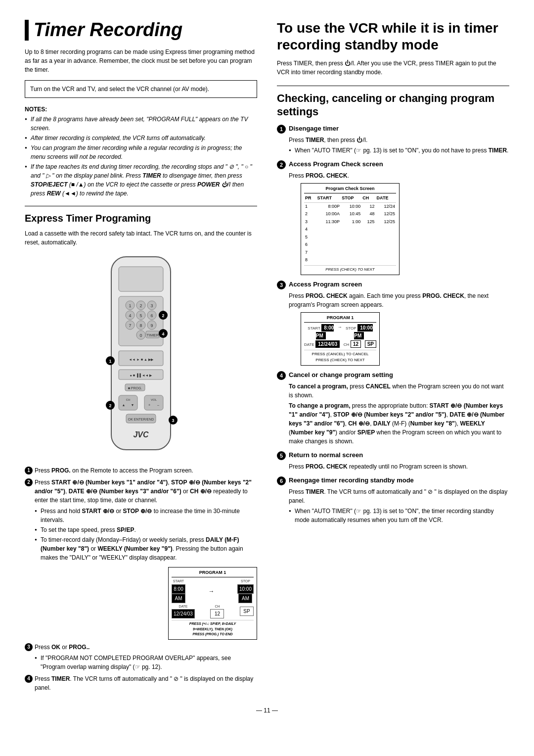  Describe the element at coordinates (350, 222) in the screenshot. I see `check-row-3: 3 11:30P 1:00 125 12/25` at that location.